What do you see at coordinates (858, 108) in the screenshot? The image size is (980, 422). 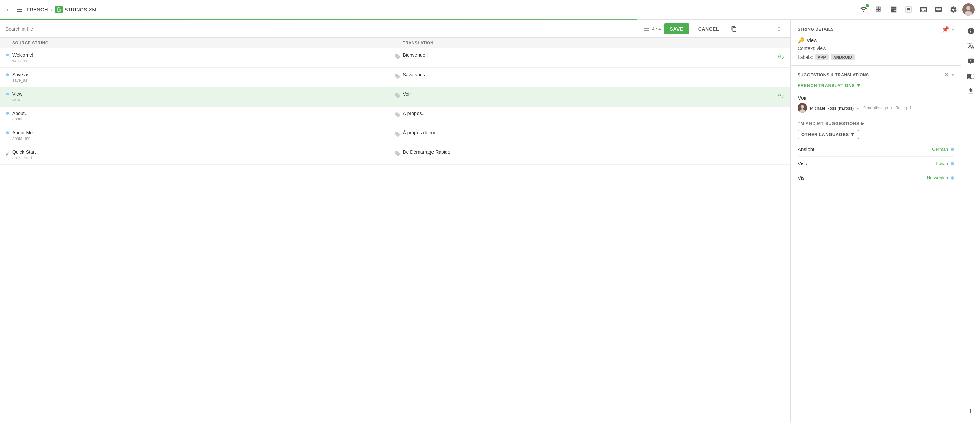 I see `verified-icon: ✓` at bounding box center [858, 108].